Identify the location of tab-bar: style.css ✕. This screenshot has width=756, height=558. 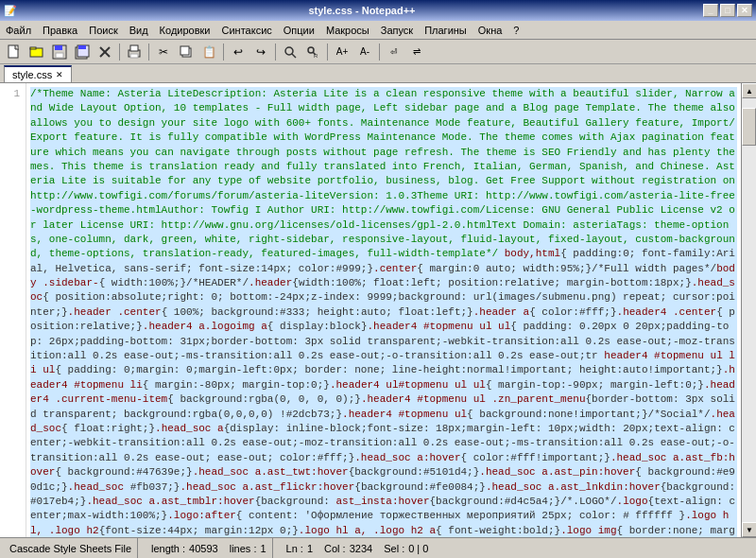
(378, 74).